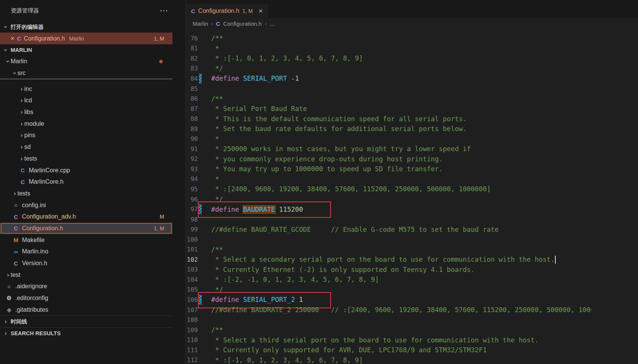 Image resolution: width=638 pixels, height=364 pixels. Describe the element at coordinates (192, 109) in the screenshot. I see `line-number: 87` at that location.